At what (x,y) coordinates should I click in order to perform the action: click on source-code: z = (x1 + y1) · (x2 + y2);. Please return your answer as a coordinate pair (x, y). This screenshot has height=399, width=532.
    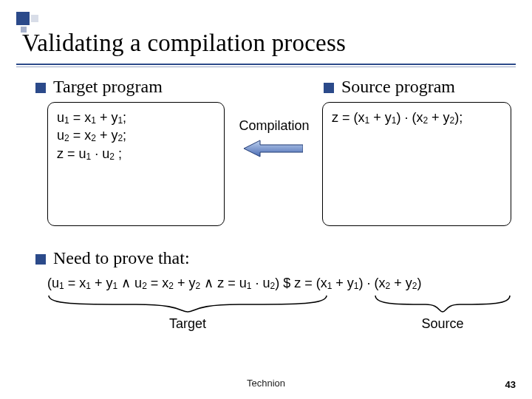
    Looking at the image, I should click on (398, 117).